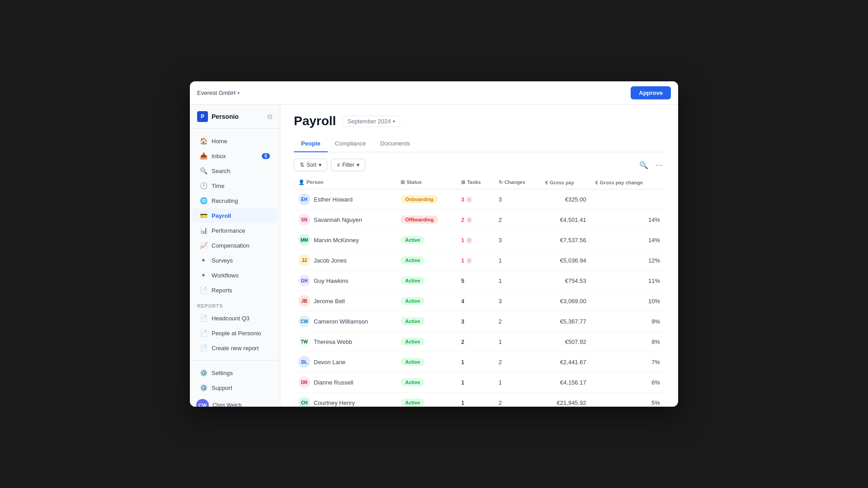  Describe the element at coordinates (627, 362) in the screenshot. I see `grosspaychange-cell: 7%` at that location.